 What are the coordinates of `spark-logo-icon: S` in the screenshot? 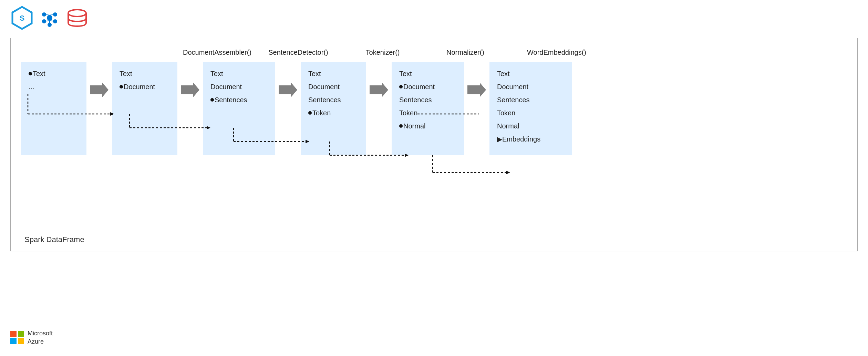 It's located at (22, 18).